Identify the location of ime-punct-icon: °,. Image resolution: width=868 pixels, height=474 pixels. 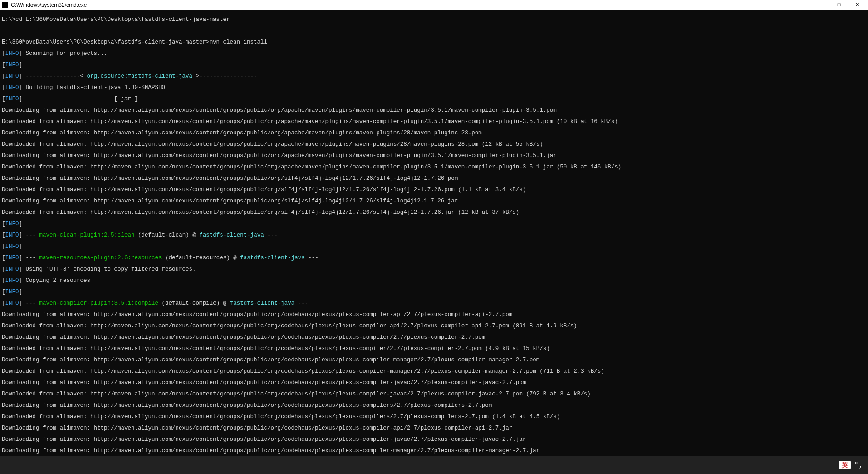
(858, 465).